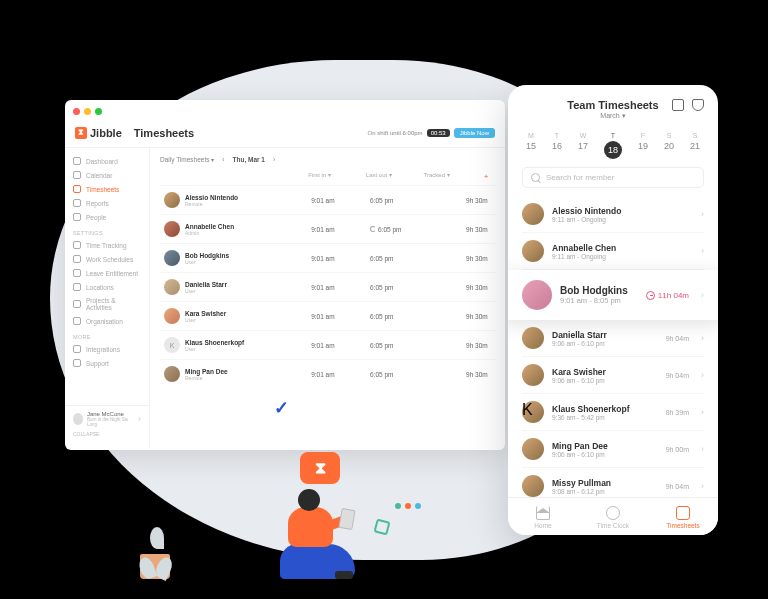 Image resolution: width=768 pixels, height=599 pixels. What do you see at coordinates (77, 321) in the screenshot?
I see `org-icon` at bounding box center [77, 321].